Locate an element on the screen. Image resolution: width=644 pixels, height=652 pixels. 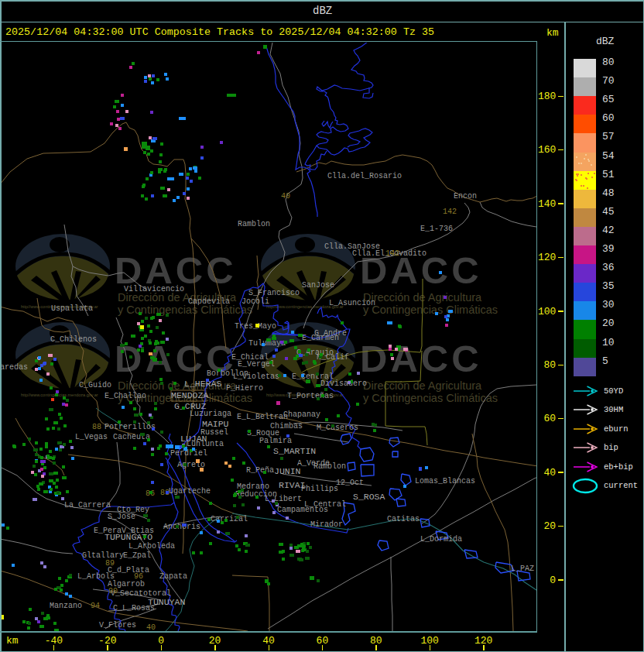
svg-text: Lomas_Blancas is located at coordinates (445, 482).